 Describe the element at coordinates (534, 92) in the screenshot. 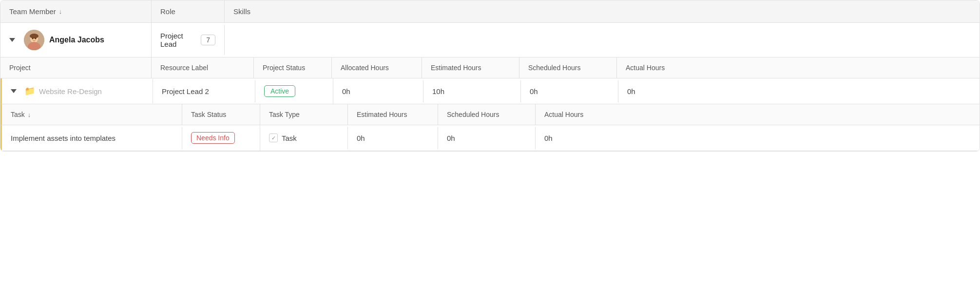

I see `project-scheduled-hours: 0h` at that location.